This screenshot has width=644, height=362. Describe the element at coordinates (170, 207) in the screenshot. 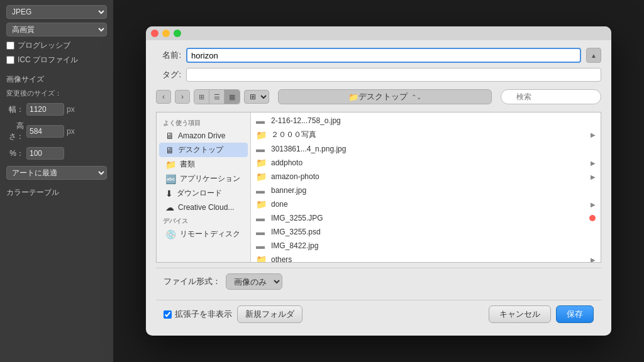

I see `creative-cloud-icon: ☁` at that location.